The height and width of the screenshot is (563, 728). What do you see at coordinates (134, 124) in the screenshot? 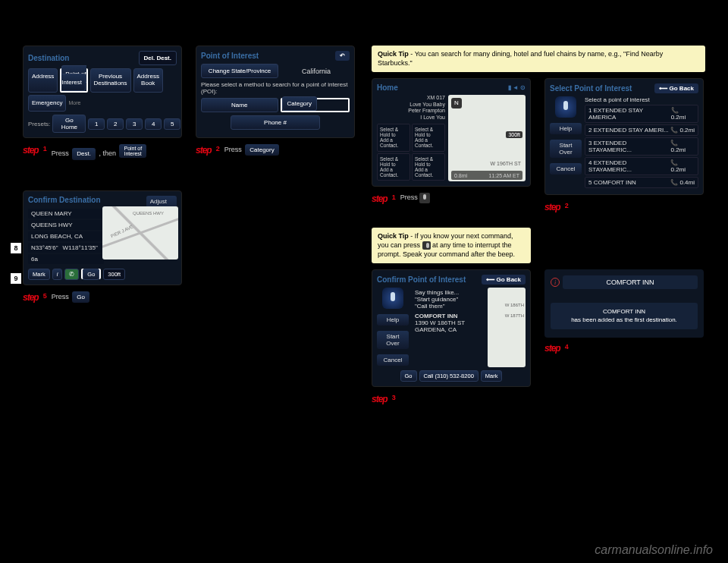
I see `preset-3: 3` at bounding box center [134, 124].